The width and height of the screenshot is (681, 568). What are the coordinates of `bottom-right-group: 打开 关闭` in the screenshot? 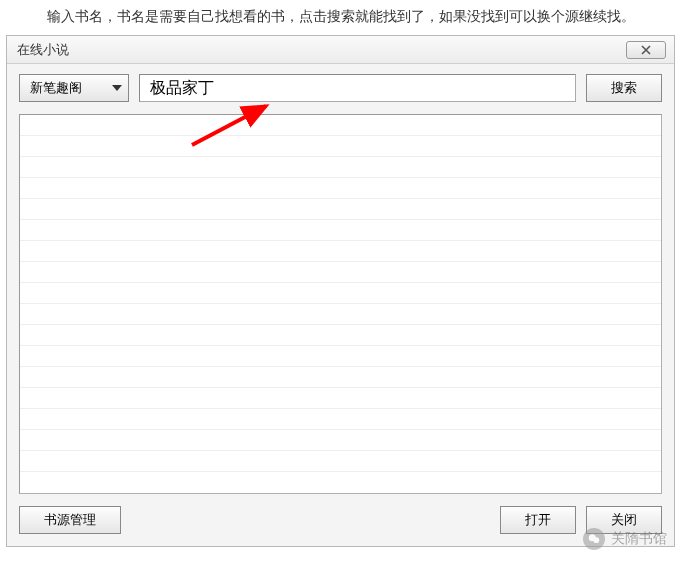 It's located at (581, 520).